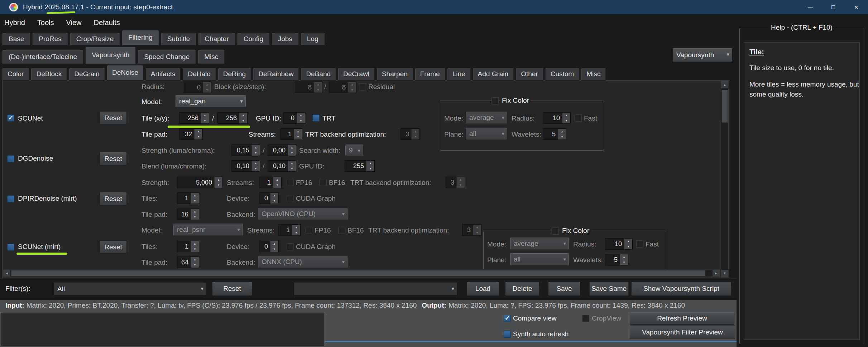 This screenshot has height=347, width=868. What do you see at coordinates (270, 182) in the screenshot?
I see `dpir-streams-spinner: 1` at bounding box center [270, 182].